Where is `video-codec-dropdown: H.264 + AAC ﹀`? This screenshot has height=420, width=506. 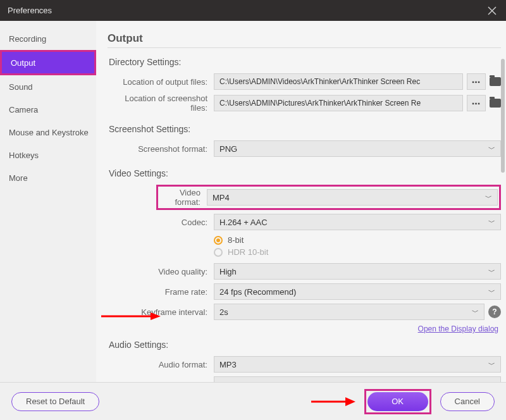 video-codec-dropdown: H.264 + AAC ﹀ is located at coordinates (357, 222).